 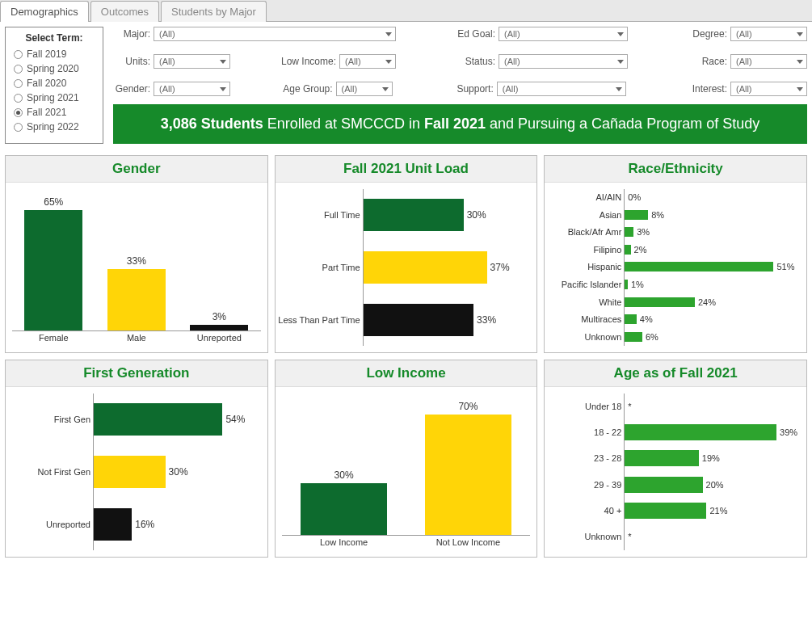 What do you see at coordinates (713, 432) in the screenshot?
I see `bar-age-18-22: 18 - 2239%` at bounding box center [713, 432].